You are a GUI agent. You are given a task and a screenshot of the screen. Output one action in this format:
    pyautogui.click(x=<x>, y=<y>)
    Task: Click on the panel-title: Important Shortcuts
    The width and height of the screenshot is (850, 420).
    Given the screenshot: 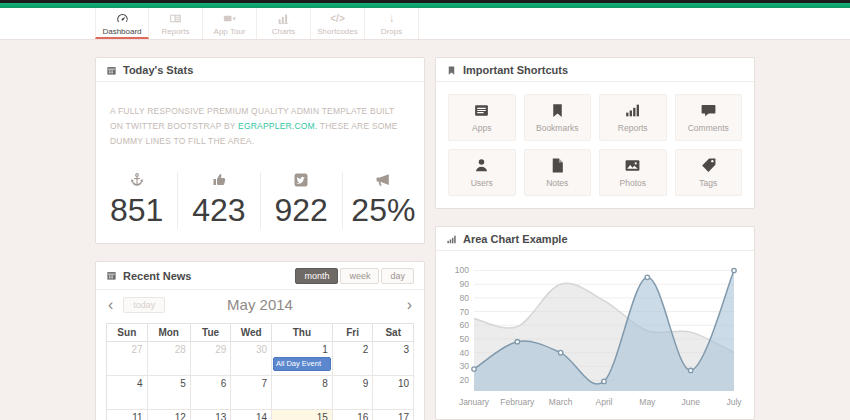 What is the action you would take?
    pyautogui.click(x=516, y=70)
    